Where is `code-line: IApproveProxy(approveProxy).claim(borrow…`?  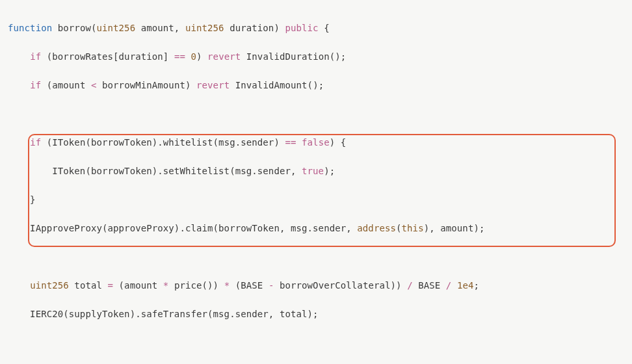 code-line: IApproveProxy(approveProxy).claim(borrow… is located at coordinates (320, 228).